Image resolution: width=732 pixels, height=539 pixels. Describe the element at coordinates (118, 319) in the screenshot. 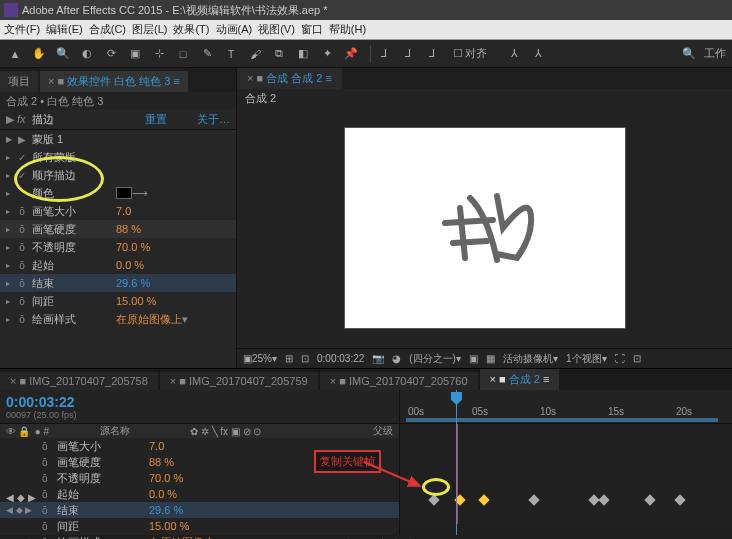

I see `fx-prop-row: ▸ŏ绘画样式在原始图像上 ▾` at that location.